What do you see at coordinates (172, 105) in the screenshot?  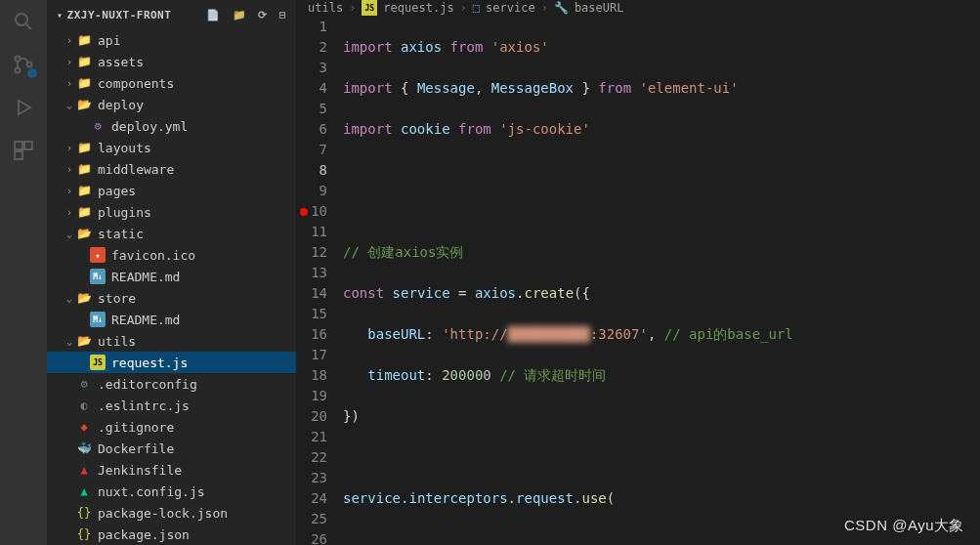 I see `tree-folder-deploy: ⌄📂deploy` at bounding box center [172, 105].